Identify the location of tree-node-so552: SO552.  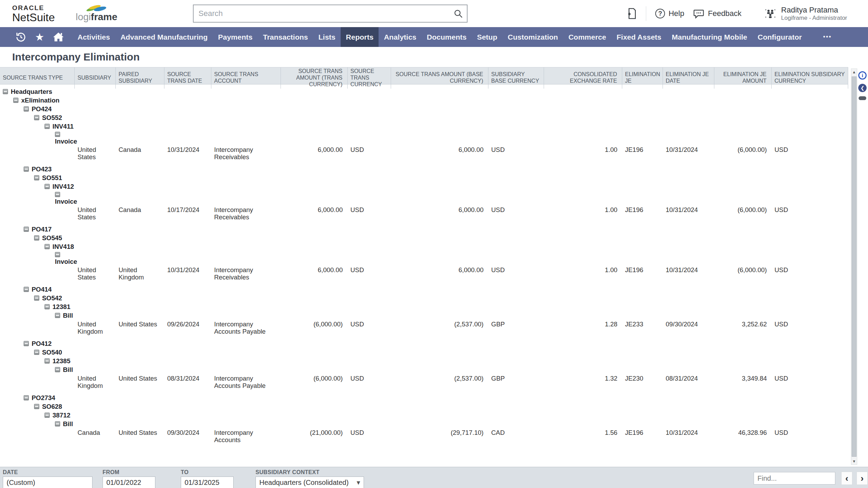
(52, 118).